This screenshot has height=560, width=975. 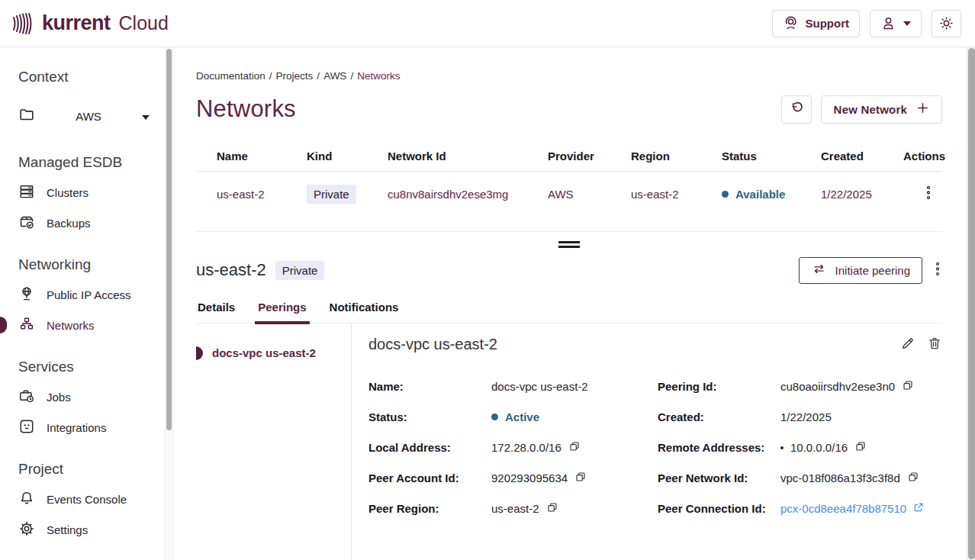 I want to click on theme-toggle-button, so click(x=946, y=24).